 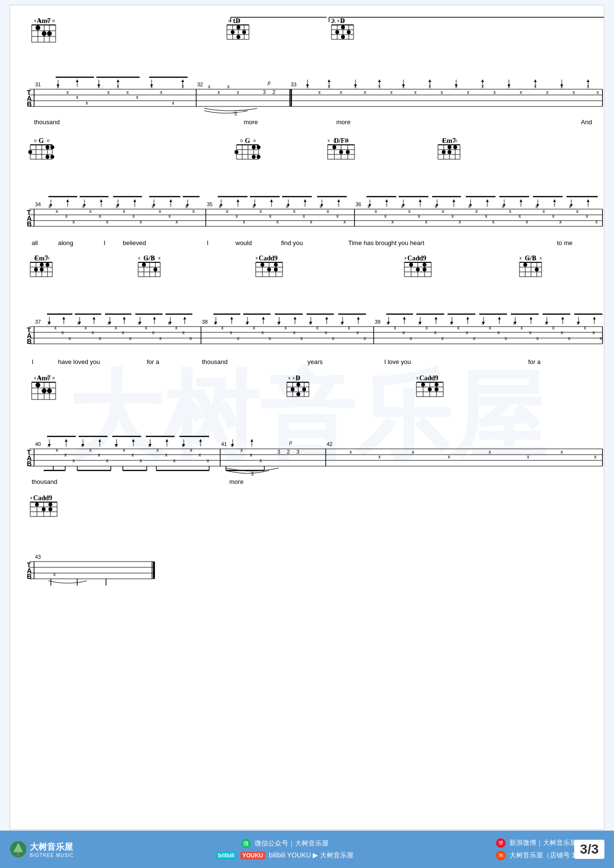 I want to click on svg-text: more, so click(x=236, y=481).